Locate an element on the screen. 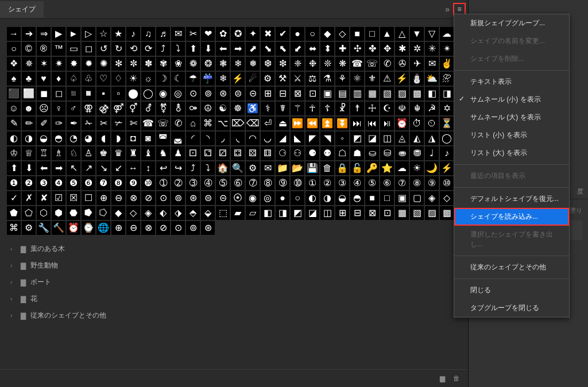  shape-thumbnail: 🌙 is located at coordinates (432, 168).